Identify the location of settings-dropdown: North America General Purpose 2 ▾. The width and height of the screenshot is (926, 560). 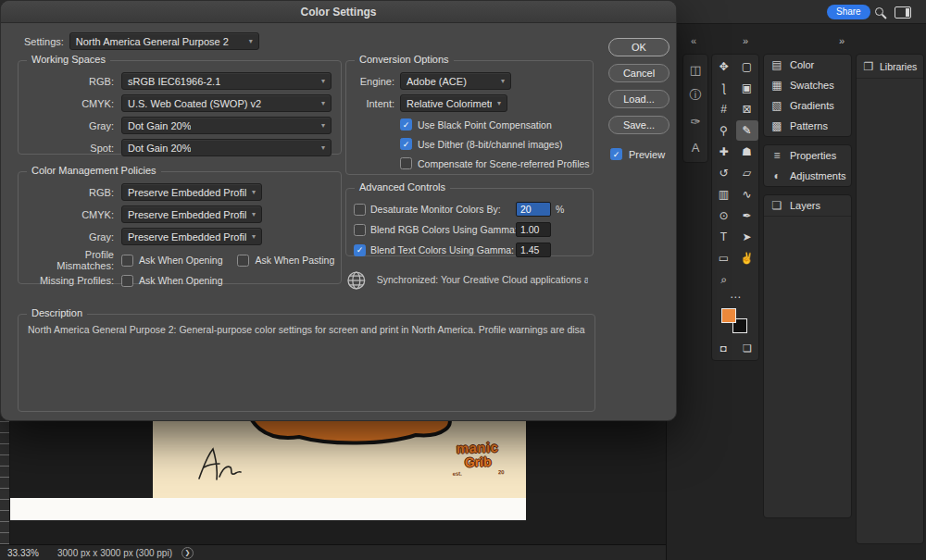
(165, 41).